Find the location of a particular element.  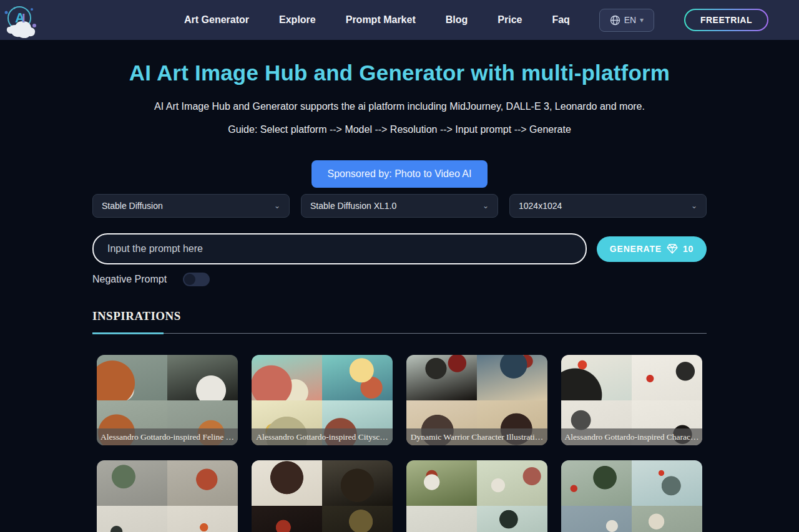

top-nav: A I Art Generator Explore Prompt Market … is located at coordinates (400, 20).